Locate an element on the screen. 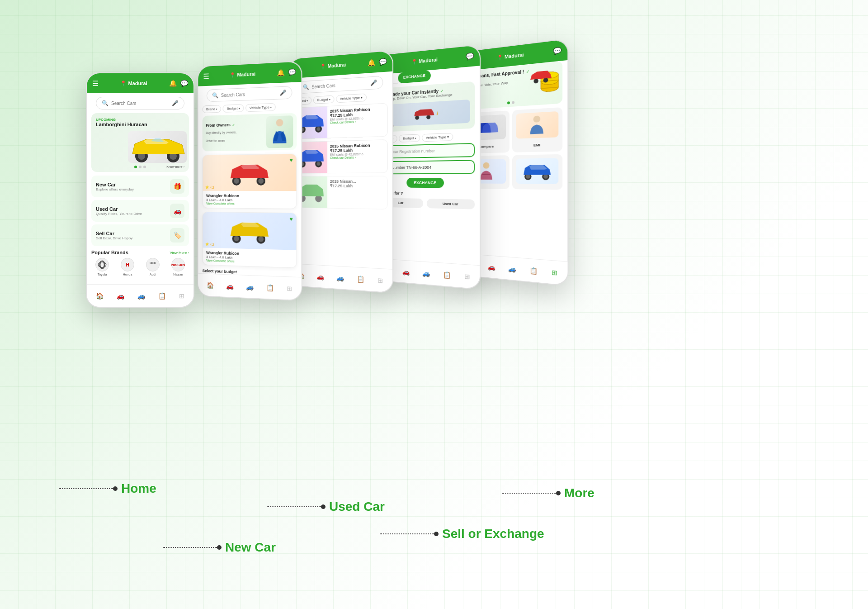 This screenshot has height=609, width=868. phone2-bell-icon: 🔔 is located at coordinates (281, 72).